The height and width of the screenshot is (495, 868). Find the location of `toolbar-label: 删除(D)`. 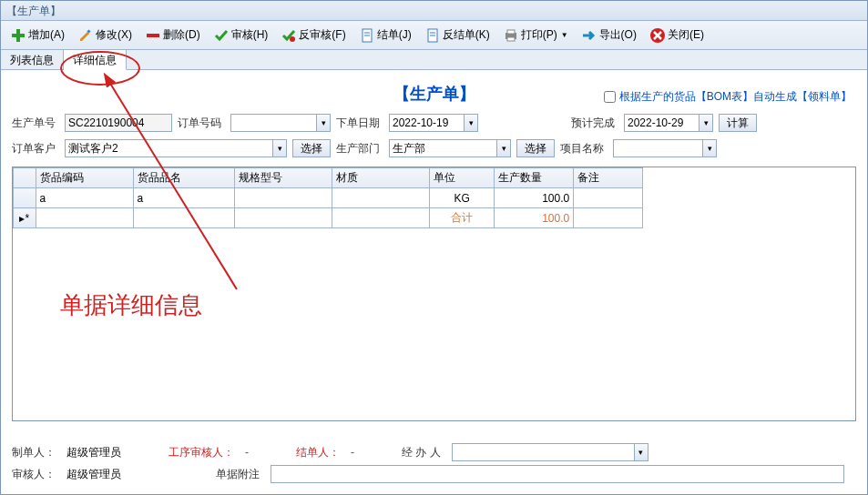

toolbar-label: 删除(D) is located at coordinates (182, 35).